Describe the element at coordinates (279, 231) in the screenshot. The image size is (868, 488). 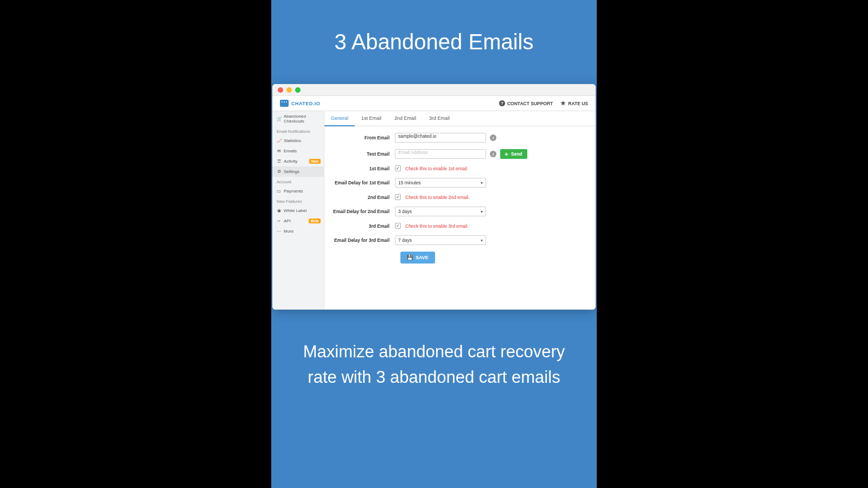
I see `ellipsis-icon: ⋯` at that location.